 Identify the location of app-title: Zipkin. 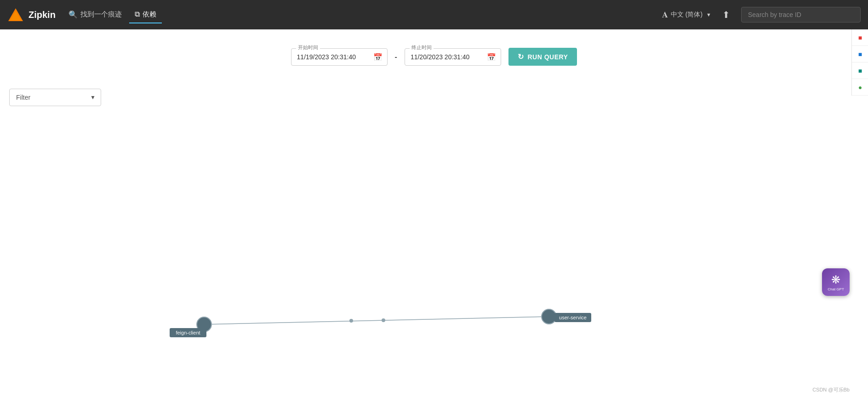
(42, 15).